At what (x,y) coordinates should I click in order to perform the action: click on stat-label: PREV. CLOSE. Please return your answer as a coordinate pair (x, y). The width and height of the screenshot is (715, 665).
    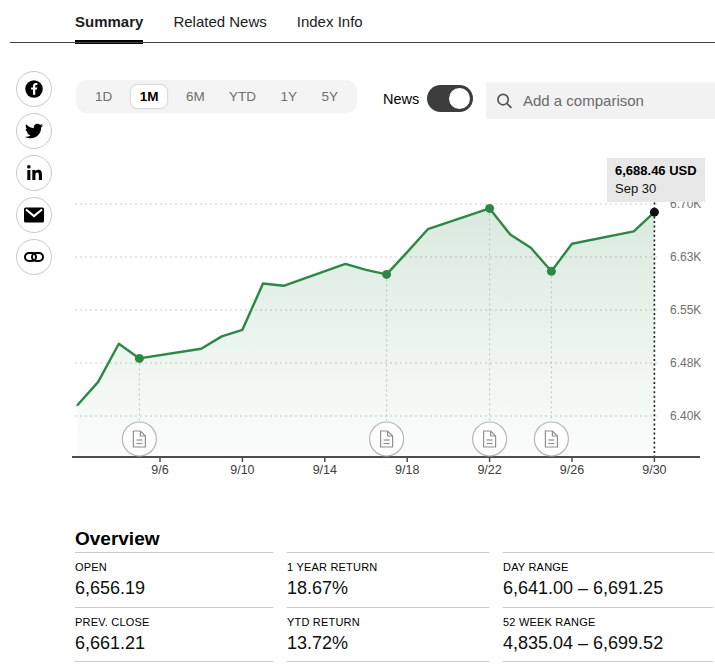
    Looking at the image, I should click on (174, 622).